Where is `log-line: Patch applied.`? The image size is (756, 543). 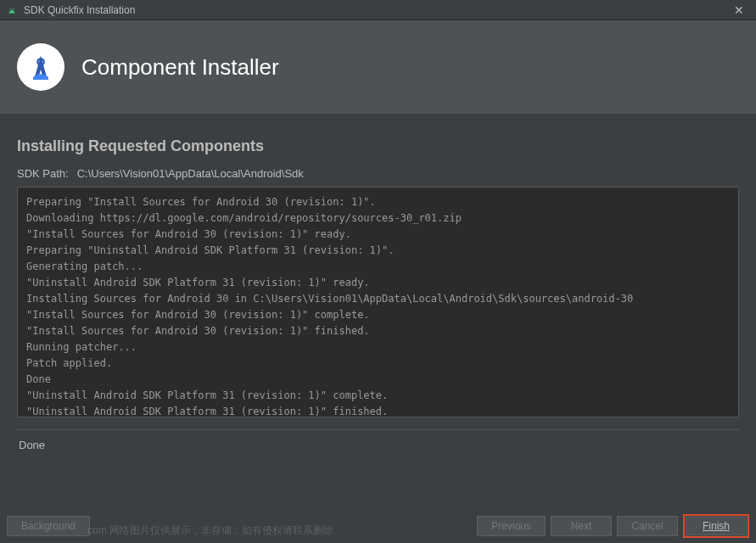 log-line: Patch applied. is located at coordinates (378, 363).